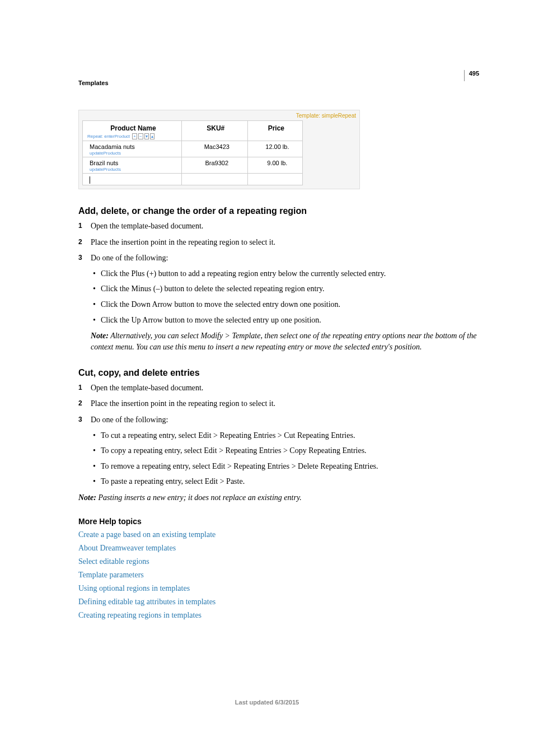  I want to click on note-block: Note: Alternatively, you can select Modi…, so click(286, 342).